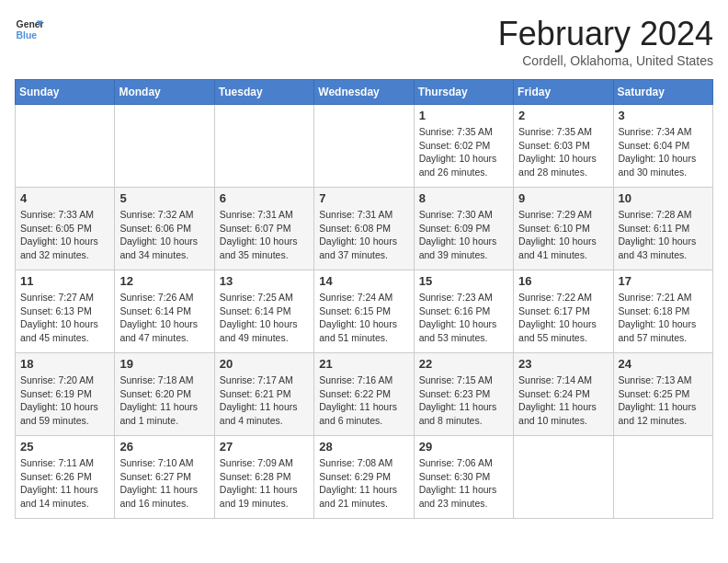  What do you see at coordinates (664, 116) in the screenshot?
I see `day-number: 3` at bounding box center [664, 116].